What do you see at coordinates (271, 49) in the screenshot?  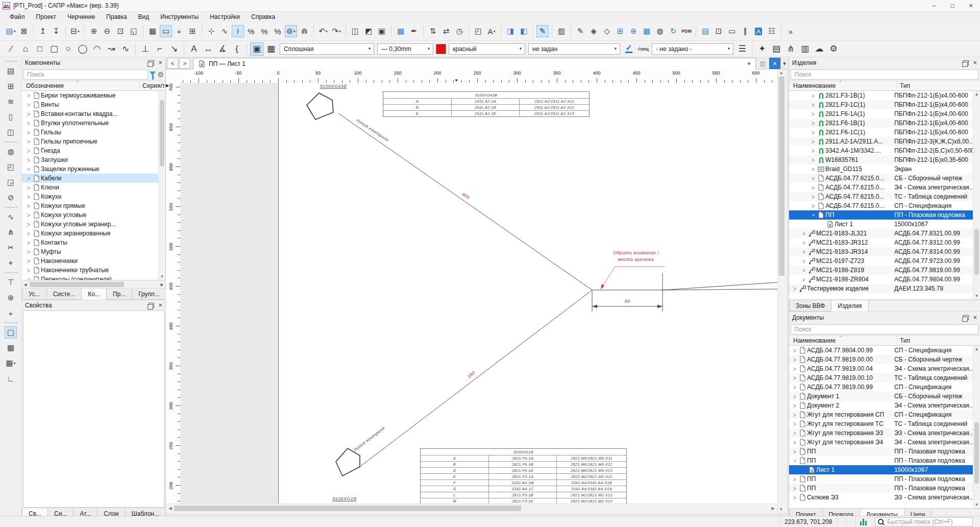 I see `insert-table-button: ▦` at bounding box center [271, 49].